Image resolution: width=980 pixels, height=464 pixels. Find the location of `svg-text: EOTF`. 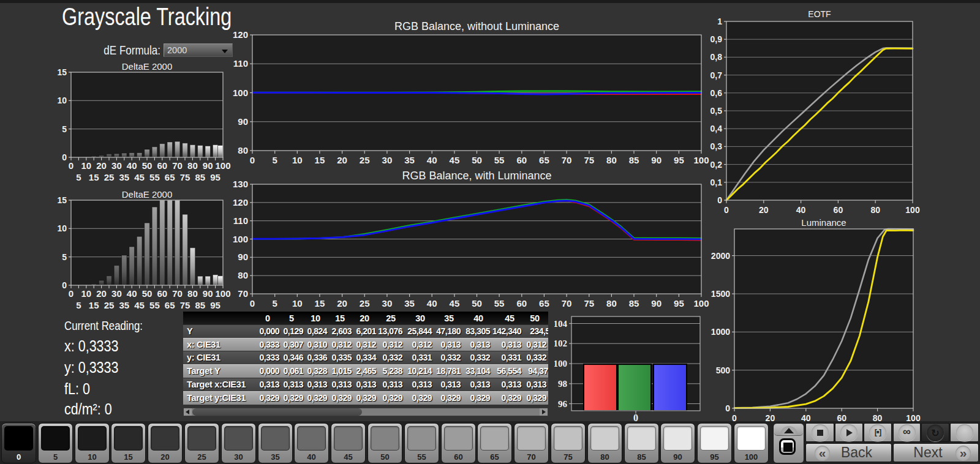

svg-text: EOTF is located at coordinates (820, 14).